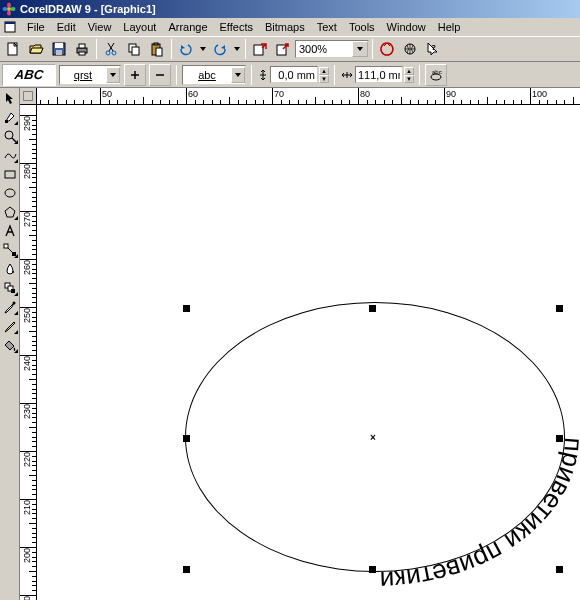 The image size is (580, 600). I want to click on vertical-offset-spinner: ▲▼, so click(324, 75).